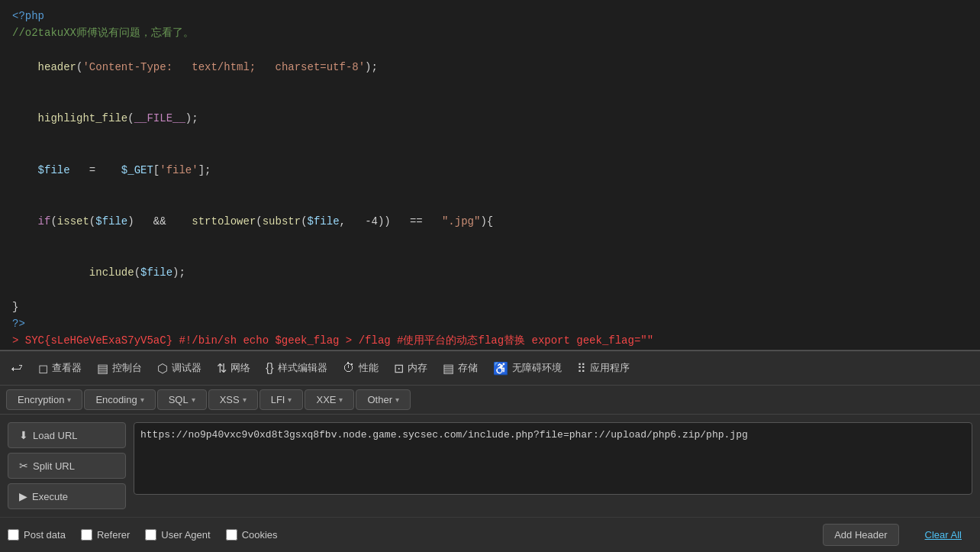 The image size is (980, 552). What do you see at coordinates (14, 534) in the screenshot?
I see `post-data-input` at bounding box center [14, 534].